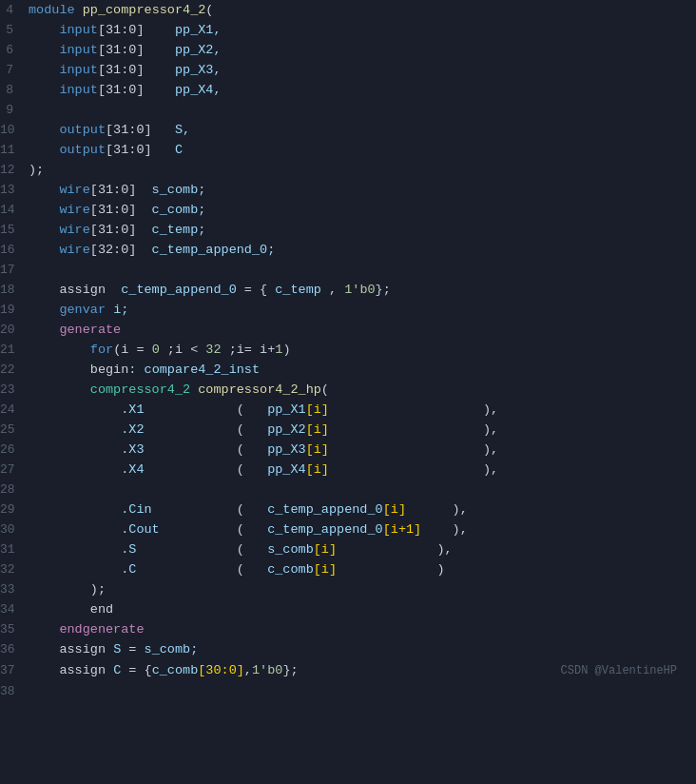 The image size is (696, 784). Describe the element at coordinates (348, 590) in the screenshot. I see `code-line: 33 );` at that location.